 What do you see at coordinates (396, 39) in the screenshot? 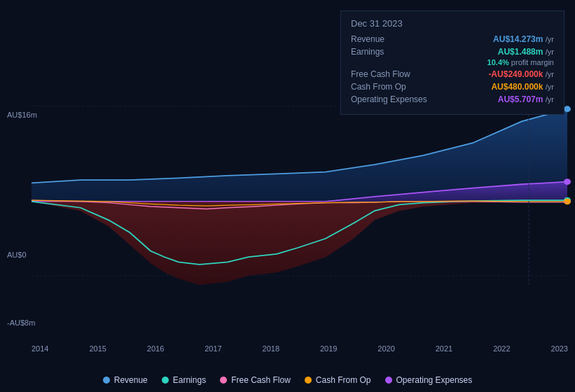
I see `revenue-label: Revenue` at bounding box center [396, 39].